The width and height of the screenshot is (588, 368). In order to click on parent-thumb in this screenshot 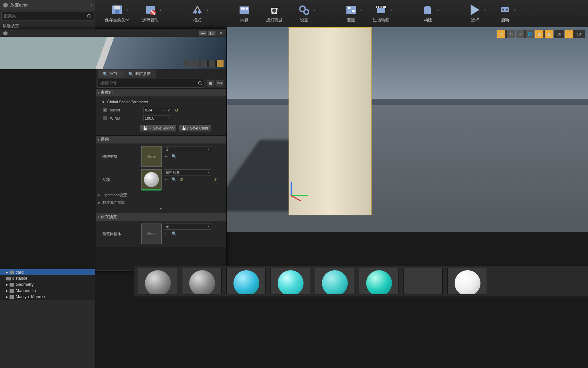, I will do `click(151, 180)`.